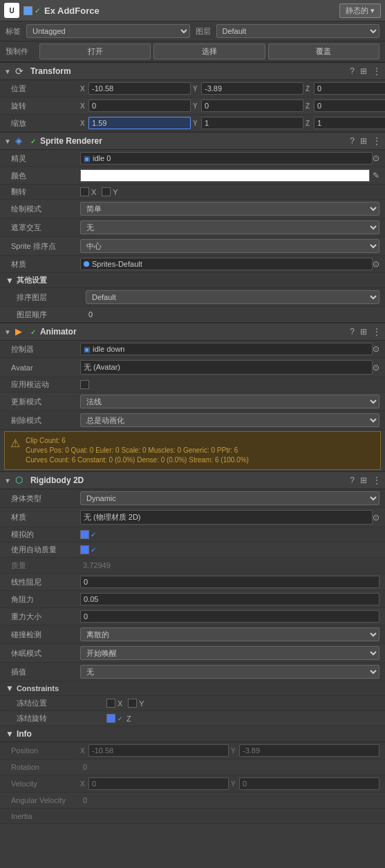 This screenshot has width=385, height=868. What do you see at coordinates (252, 88) in the screenshot?
I see `pos-y-input` at bounding box center [252, 88].